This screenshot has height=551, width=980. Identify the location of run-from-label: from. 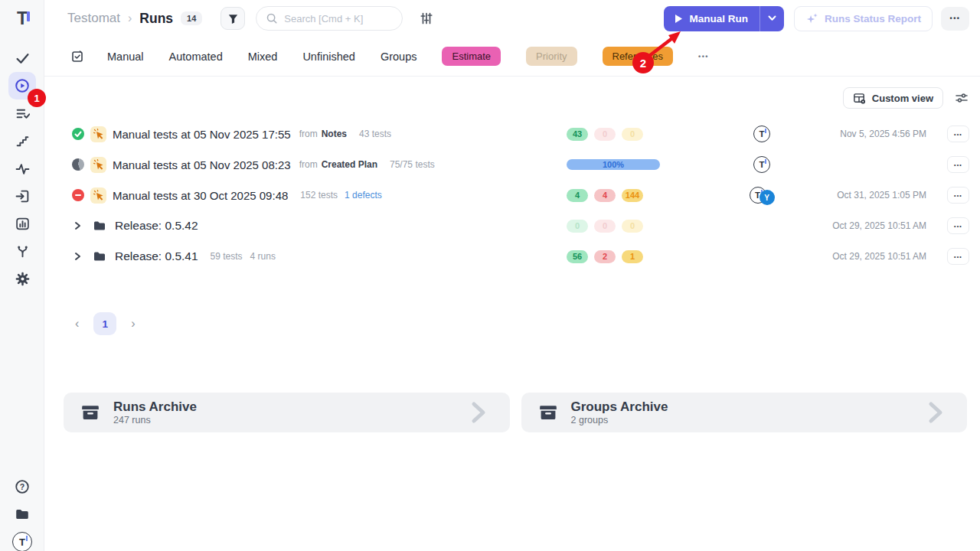
(309, 165).